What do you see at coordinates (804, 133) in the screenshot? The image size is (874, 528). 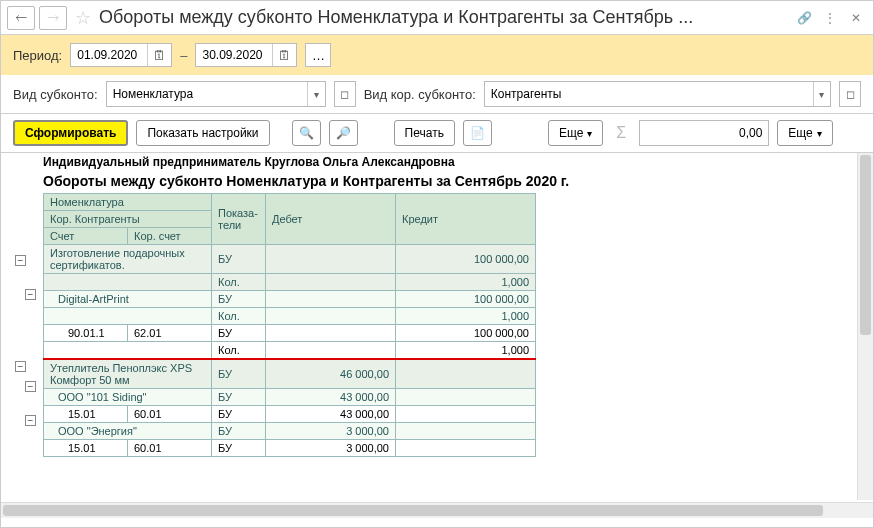 I see `more2-button: Еще▾` at bounding box center [804, 133].